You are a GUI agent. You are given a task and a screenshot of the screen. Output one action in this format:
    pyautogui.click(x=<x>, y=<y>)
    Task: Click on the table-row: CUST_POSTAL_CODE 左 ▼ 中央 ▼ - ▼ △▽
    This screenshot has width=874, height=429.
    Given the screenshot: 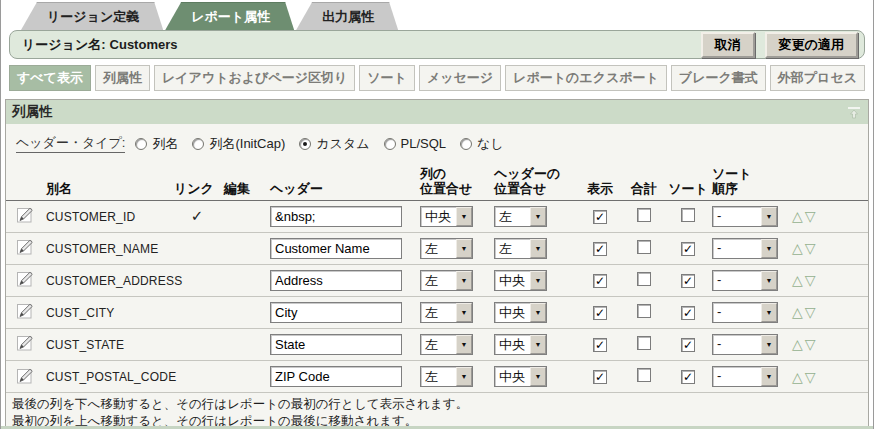 What is the action you would take?
    pyautogui.click(x=437, y=376)
    